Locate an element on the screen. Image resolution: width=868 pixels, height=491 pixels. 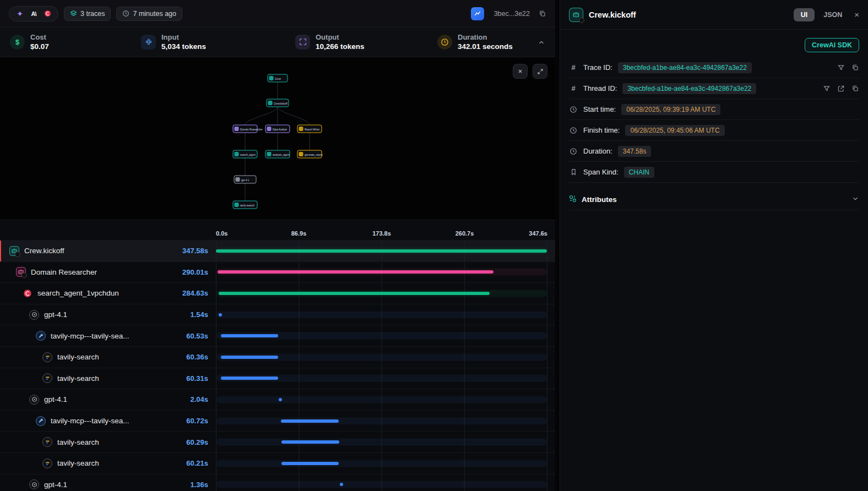
time-ago-badge: 7 minutes ago is located at coordinates (149, 14).